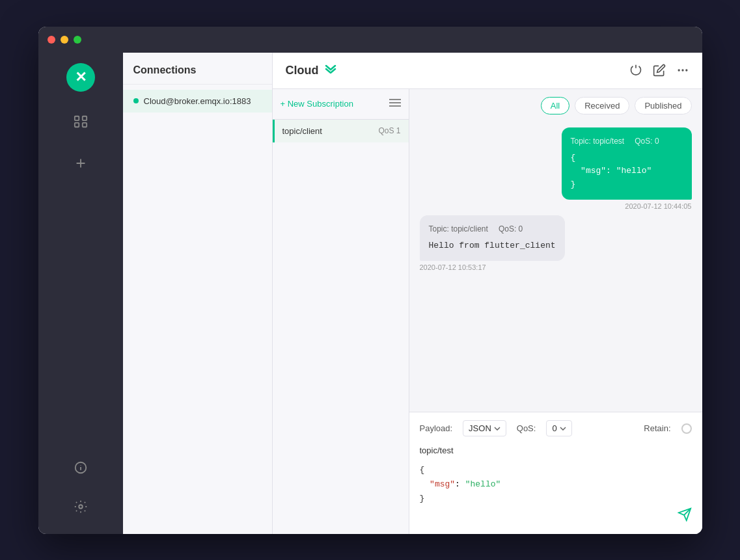 This screenshot has height=560, width=740. Describe the element at coordinates (198, 101) in the screenshot. I see `connection-list: Cloud@broker.emqx.io:1883` at that location.